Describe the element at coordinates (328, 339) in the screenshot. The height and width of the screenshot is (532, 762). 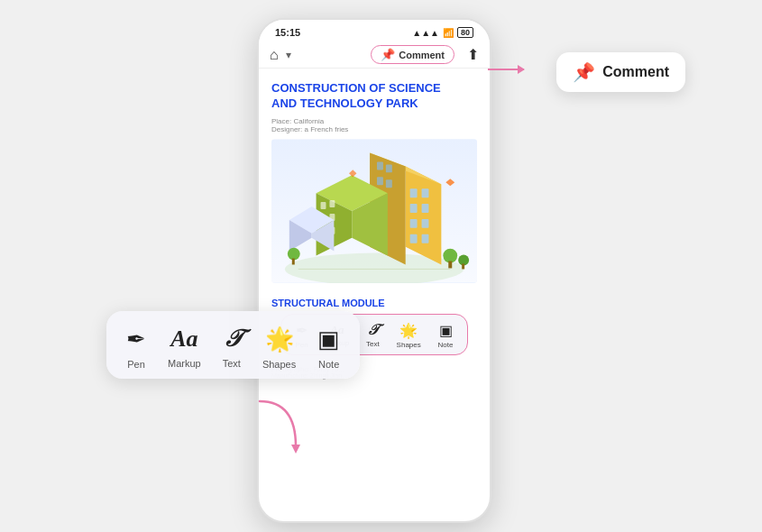
I see `note-icon: ▣` at that location.